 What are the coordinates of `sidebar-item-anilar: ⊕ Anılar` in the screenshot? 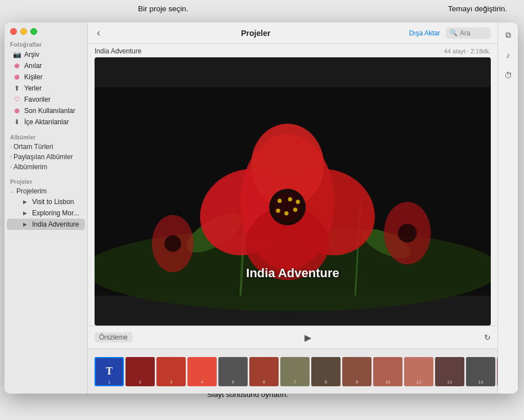 It's located at (46, 66).